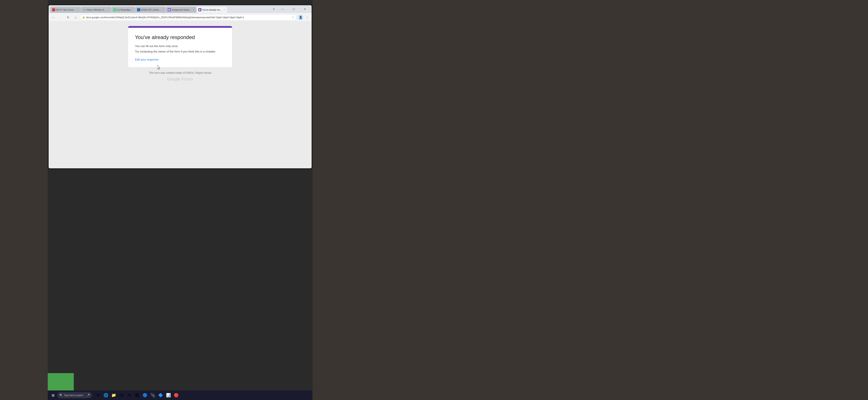  Describe the element at coordinates (84, 18) in the screenshot. I see `lock-icon: 🔒` at that location.